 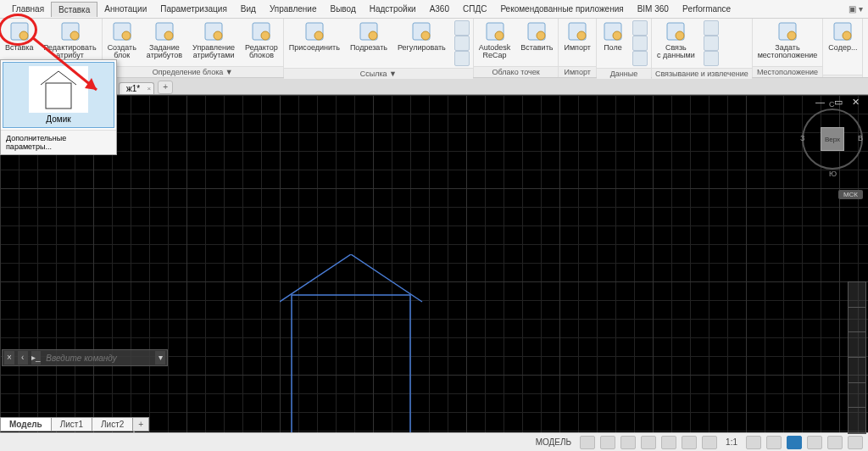 What do you see at coordinates (434, 9) in the screenshot?
I see `menu-tabs: Главная Вставка Аннотации Параметризация…` at bounding box center [434, 9].